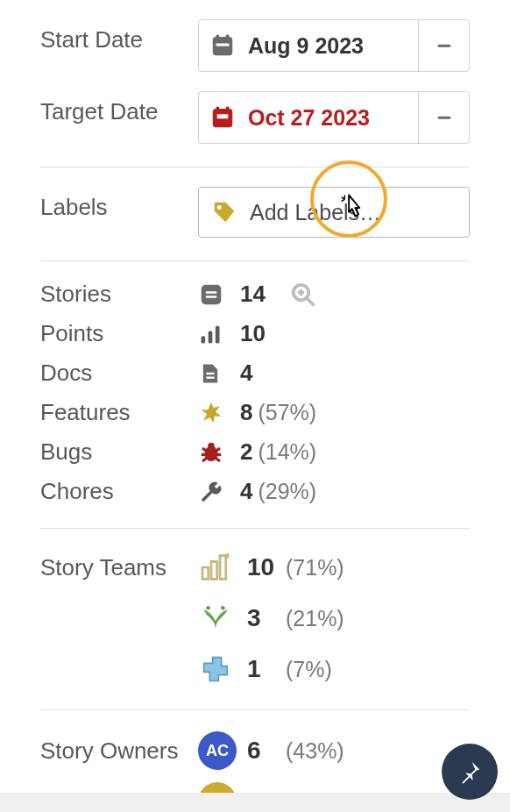  What do you see at coordinates (119, 751) in the screenshot?
I see `story-owners-label: Story Owners` at bounding box center [119, 751].